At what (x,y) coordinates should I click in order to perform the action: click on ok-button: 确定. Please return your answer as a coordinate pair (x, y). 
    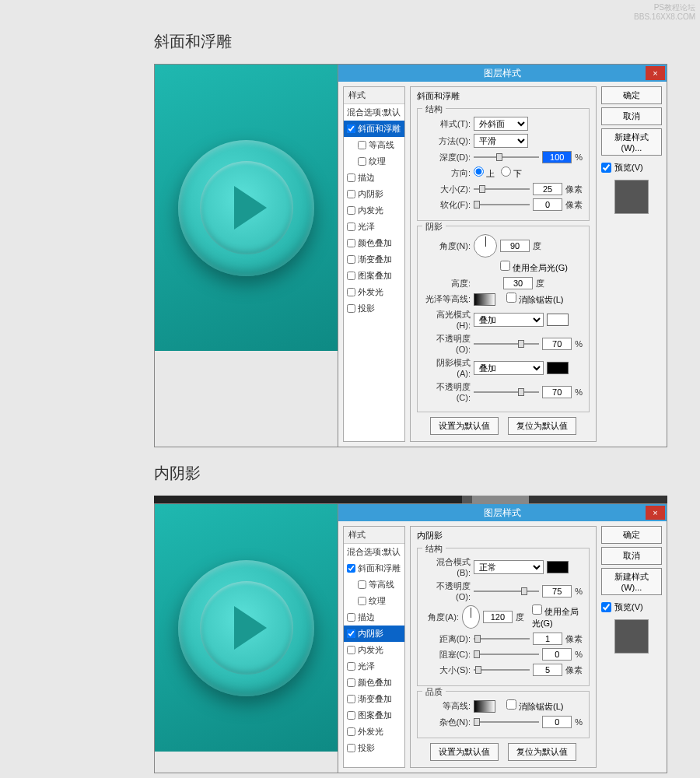
    Looking at the image, I should click on (632, 95).